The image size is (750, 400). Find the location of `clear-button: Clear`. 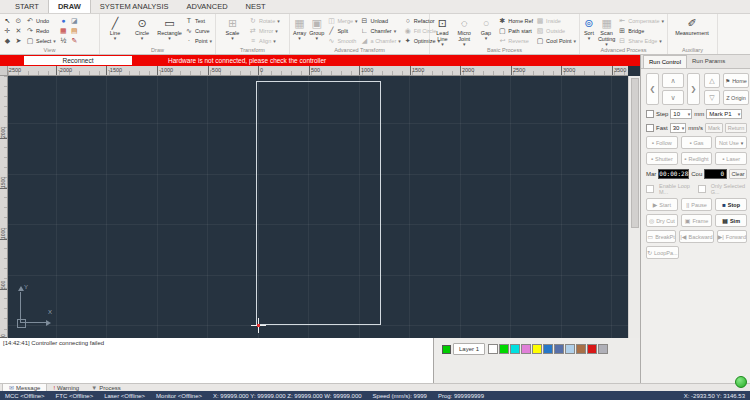

clear-button: Clear is located at coordinates (738, 174).